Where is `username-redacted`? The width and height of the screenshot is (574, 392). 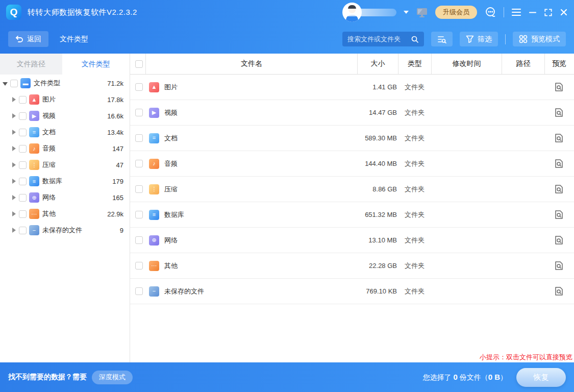 username-redacted is located at coordinates (370, 12).